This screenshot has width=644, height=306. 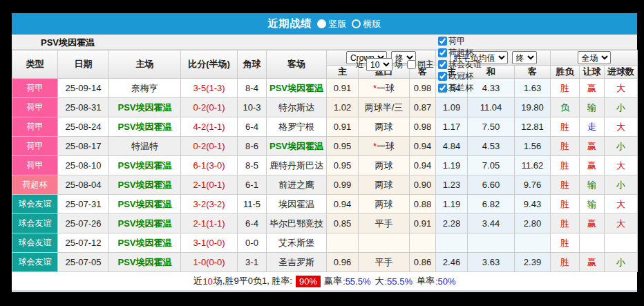 I want to click on cell-score: 0-2(0-1), so click(x=209, y=146).